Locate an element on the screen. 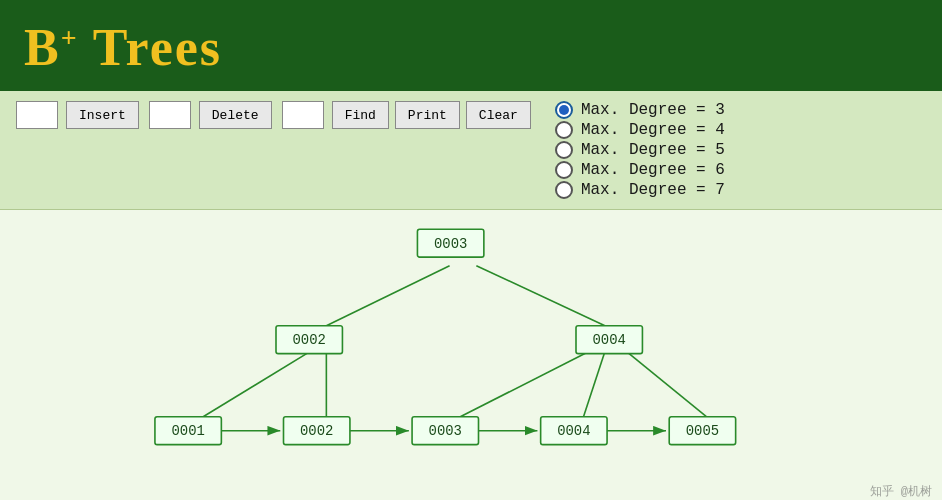 The height and width of the screenshot is (500, 942). degree-label-0: Max. Degree = 3 is located at coordinates (653, 110).